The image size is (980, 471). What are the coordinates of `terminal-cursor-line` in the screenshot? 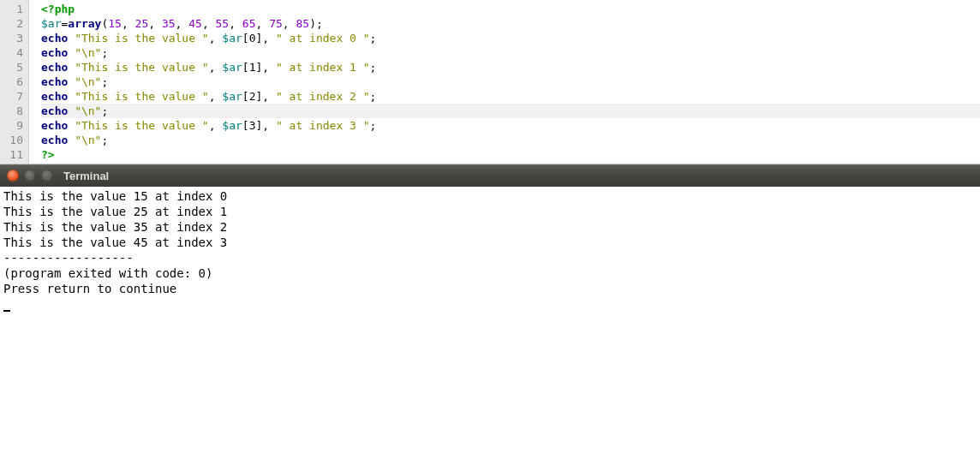 It's located at (490, 304).